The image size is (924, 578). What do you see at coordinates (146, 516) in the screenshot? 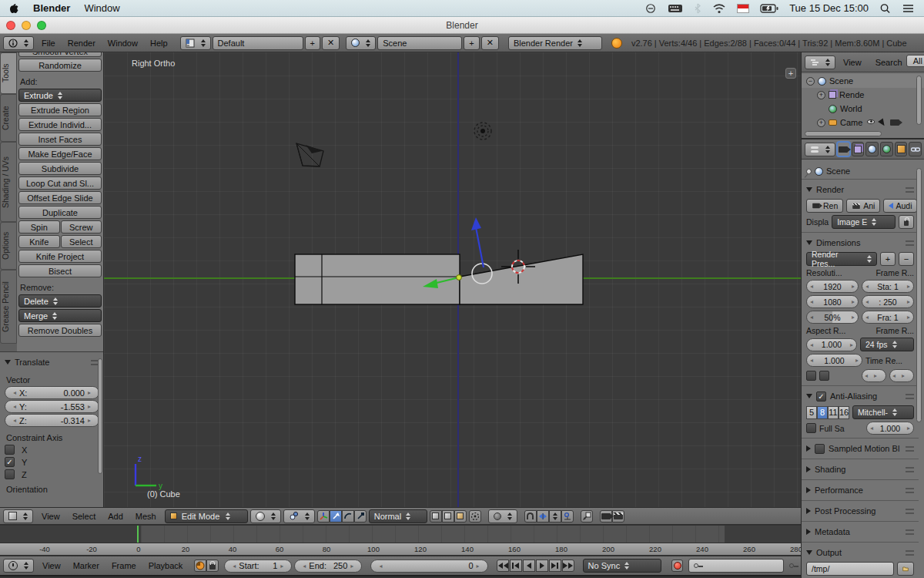
I see `viewport-menu-mesh: Mesh` at bounding box center [146, 516].